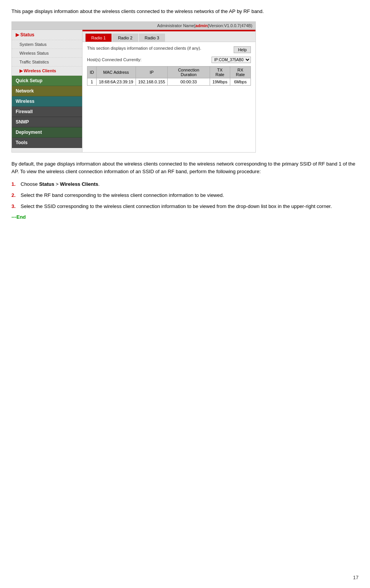 This screenshot has height=588, width=370. What do you see at coordinates (220, 82) in the screenshot?
I see `cell-tx-rate: 19Mbps` at bounding box center [220, 82].